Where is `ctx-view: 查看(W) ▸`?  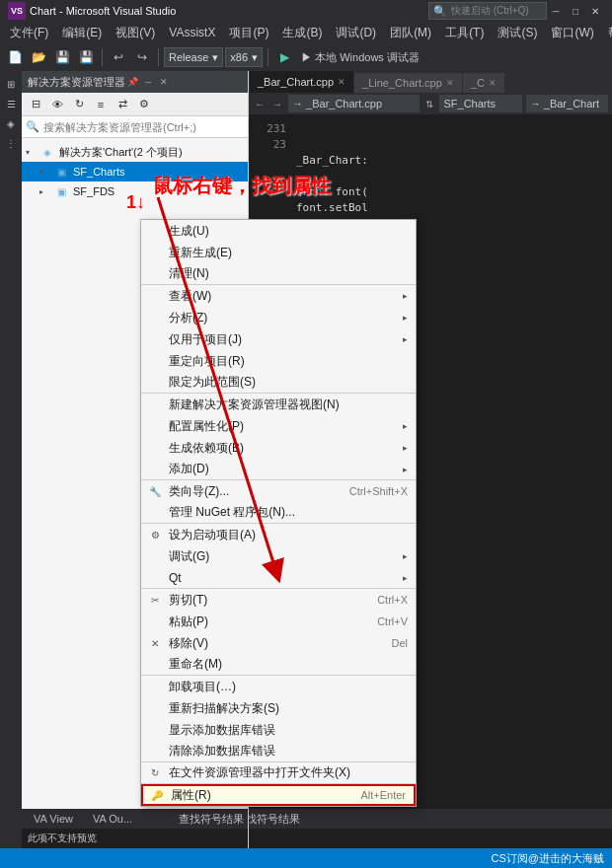 ctx-view: 查看(W) ▸ is located at coordinates (278, 296).